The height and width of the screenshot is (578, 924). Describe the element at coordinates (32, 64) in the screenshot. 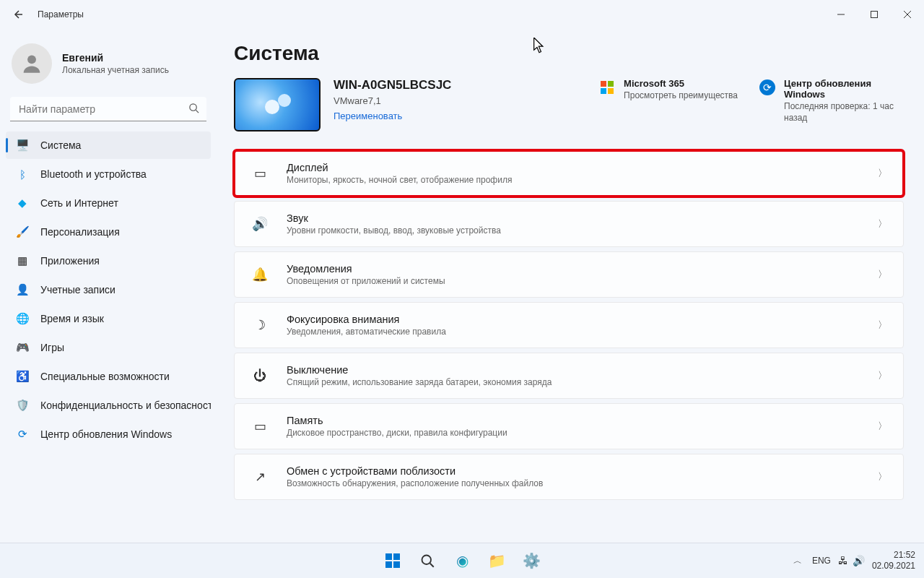

I see `avatar` at that location.